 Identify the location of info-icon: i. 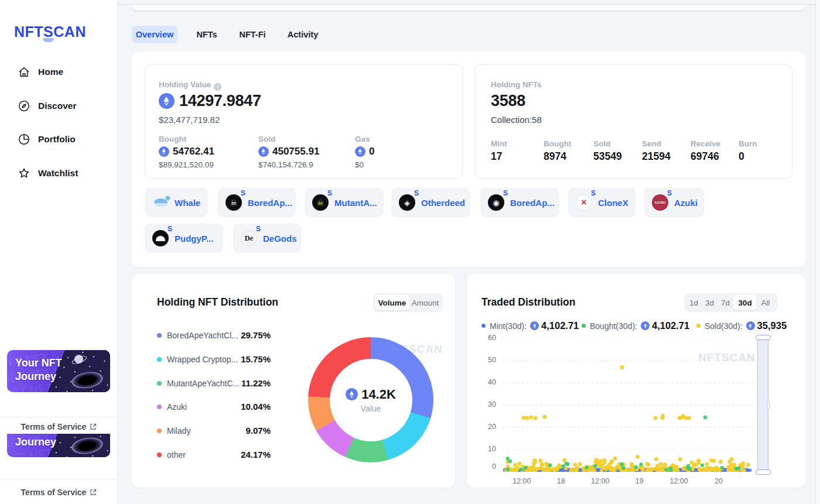
(218, 87).